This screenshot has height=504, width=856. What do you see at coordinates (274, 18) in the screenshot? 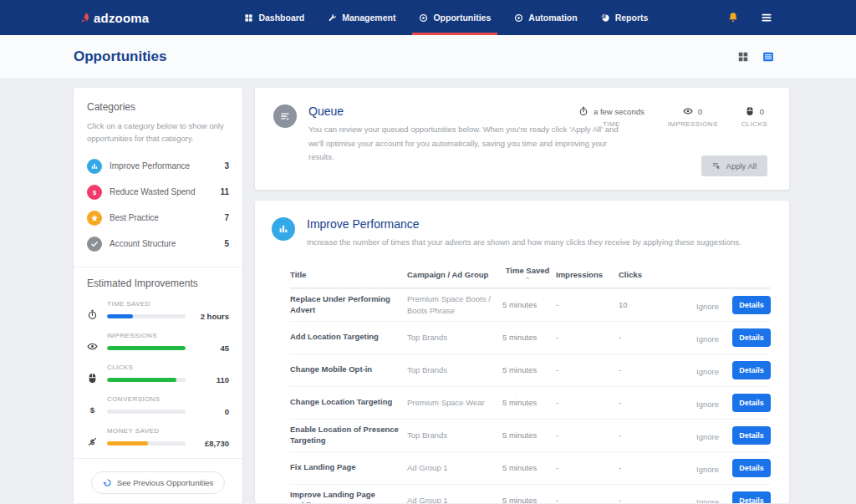
I see `nav-item: Dashboard` at bounding box center [274, 18].